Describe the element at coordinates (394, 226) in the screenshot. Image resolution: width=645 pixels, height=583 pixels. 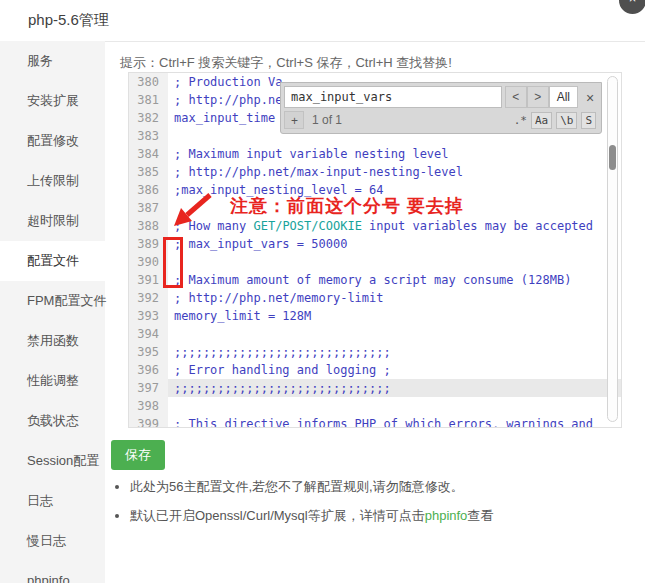
I see `line-text: ; How many GET/POST/COOKIE input variabl…` at that location.